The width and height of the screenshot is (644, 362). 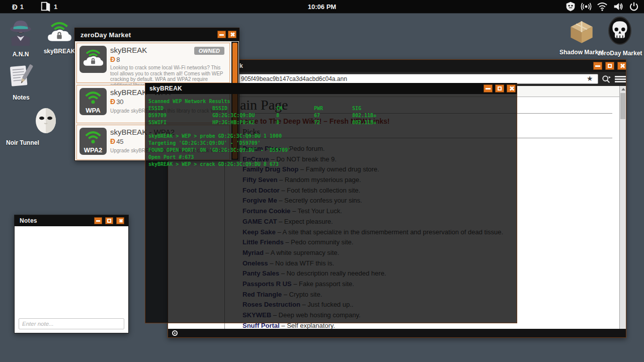 I want to click on tool-icon-label: WPA2, so click(x=93, y=150).